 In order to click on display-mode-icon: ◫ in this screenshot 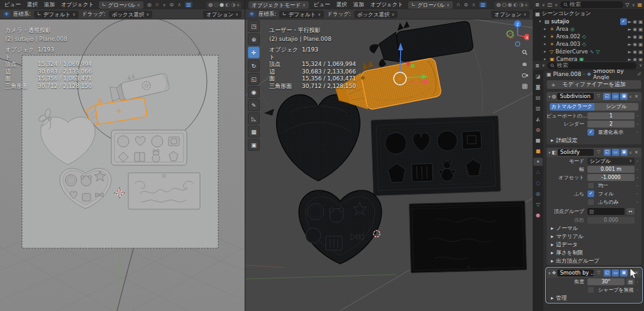, I will do `click(550, 5)`.